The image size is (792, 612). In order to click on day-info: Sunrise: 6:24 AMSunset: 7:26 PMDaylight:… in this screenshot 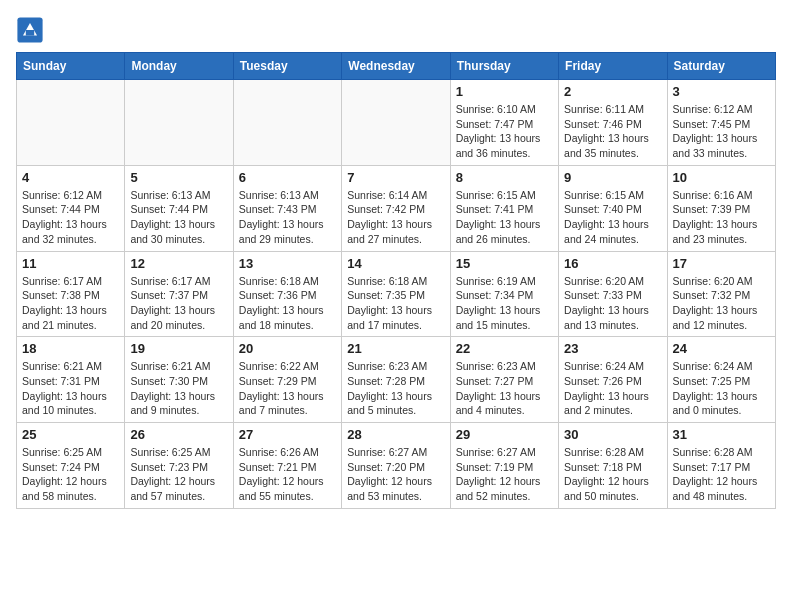, I will do `click(612, 388)`.